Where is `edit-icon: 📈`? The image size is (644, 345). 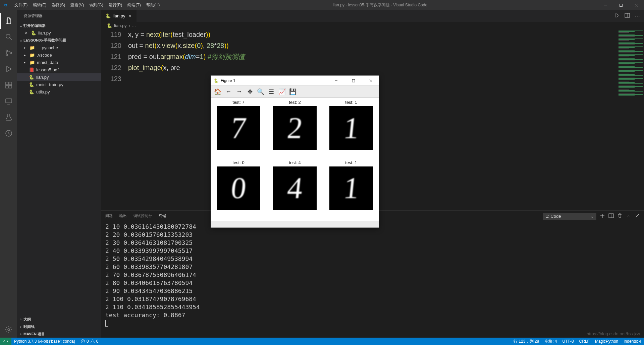 edit-icon: 📈 is located at coordinates (282, 92).